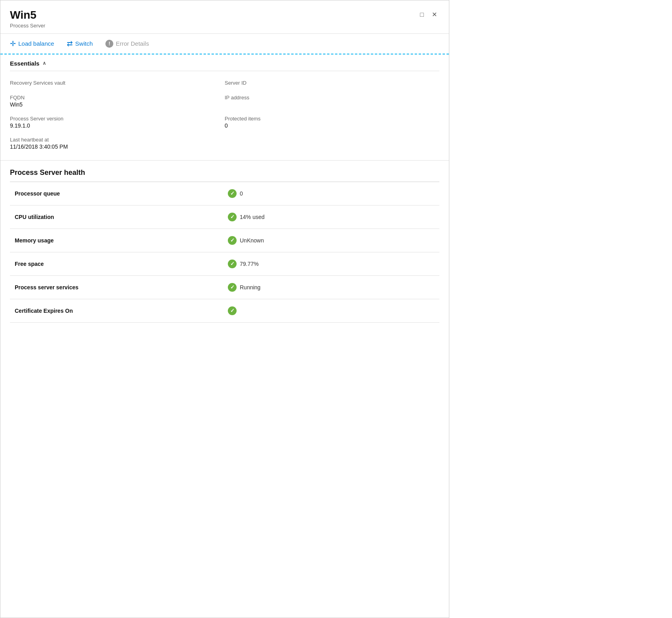 The image size is (672, 618). Describe the element at coordinates (332, 101) in the screenshot. I see `essentials-item-ip-address: IP address` at that location.